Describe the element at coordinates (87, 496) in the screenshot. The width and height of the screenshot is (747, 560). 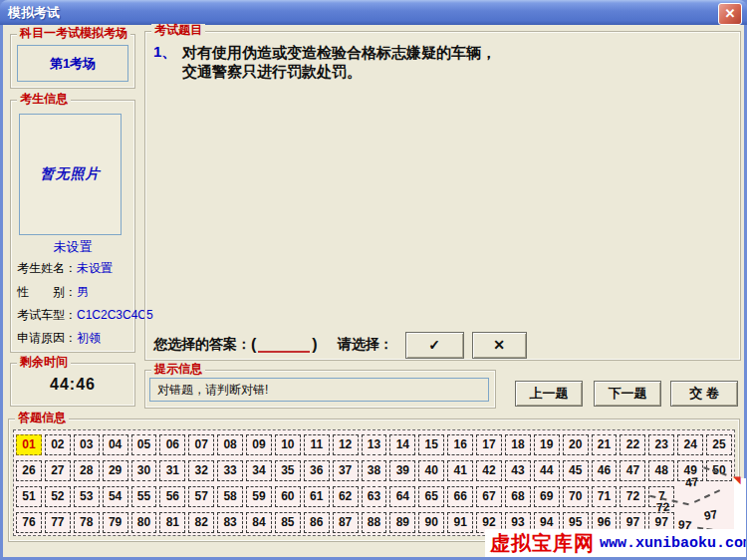
I see `answer-cell: 53` at that location.